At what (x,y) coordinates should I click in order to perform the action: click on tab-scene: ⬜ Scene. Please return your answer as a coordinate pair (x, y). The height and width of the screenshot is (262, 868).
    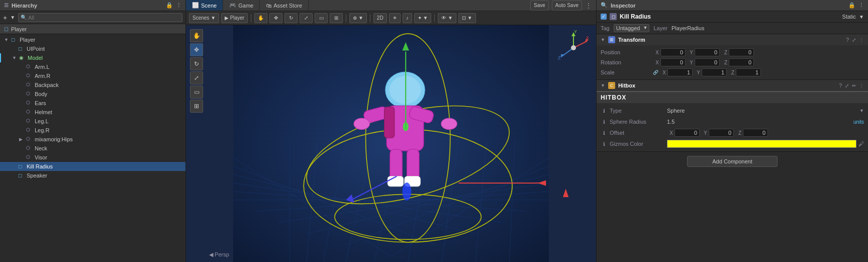
    Looking at the image, I should click on (205, 5).